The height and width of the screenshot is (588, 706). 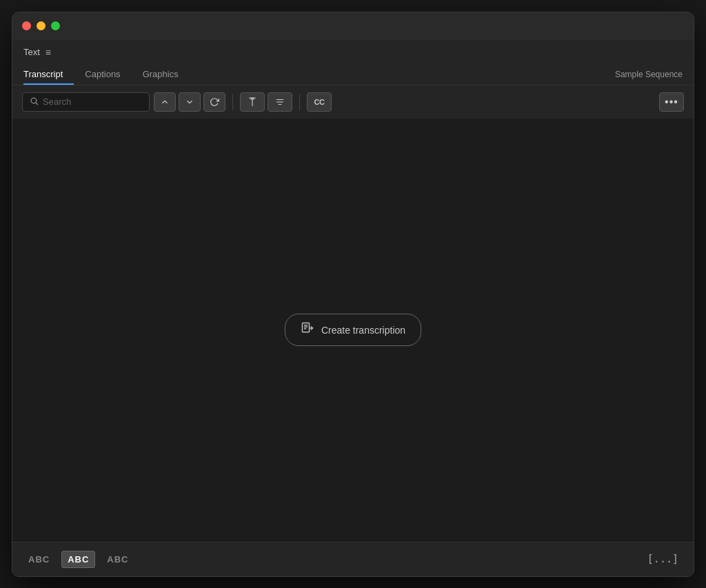 I want to click on align-bottom-button, so click(x=280, y=102).